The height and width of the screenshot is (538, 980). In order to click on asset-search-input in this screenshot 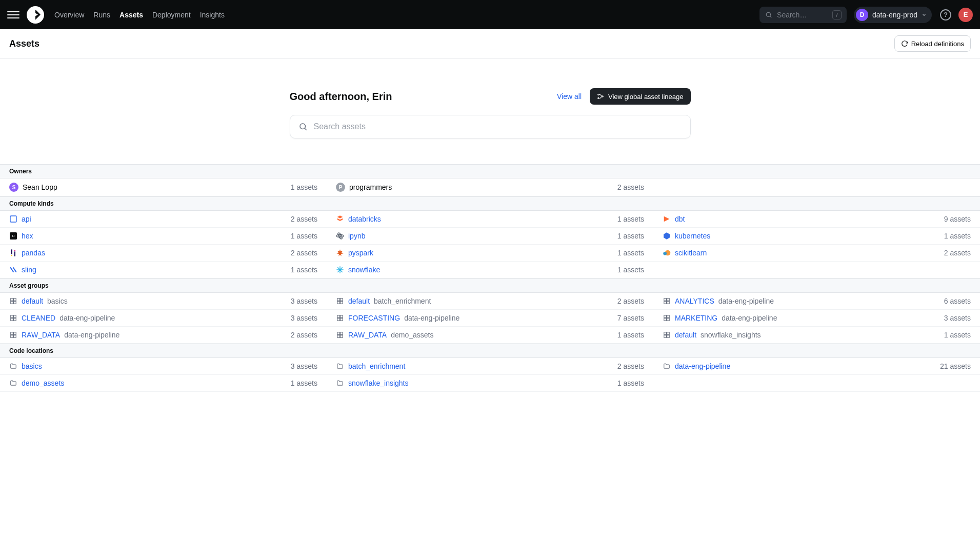, I will do `click(498, 127)`.